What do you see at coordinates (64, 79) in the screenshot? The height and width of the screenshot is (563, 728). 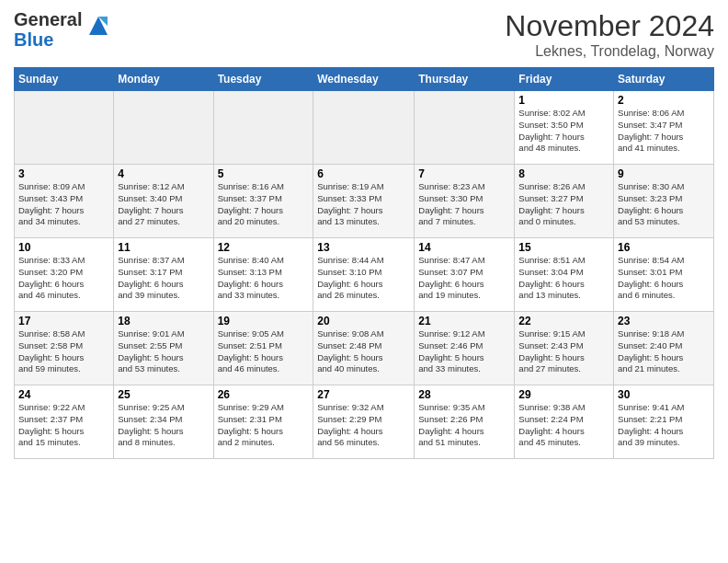 I see `header-sunday: Sunday` at bounding box center [64, 79].